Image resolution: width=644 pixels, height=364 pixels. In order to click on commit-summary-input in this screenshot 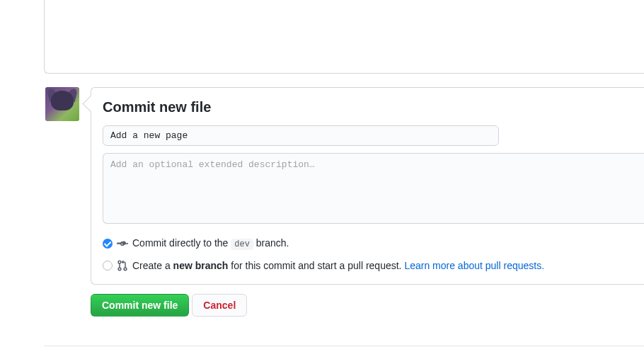, I will do `click(301, 136)`.